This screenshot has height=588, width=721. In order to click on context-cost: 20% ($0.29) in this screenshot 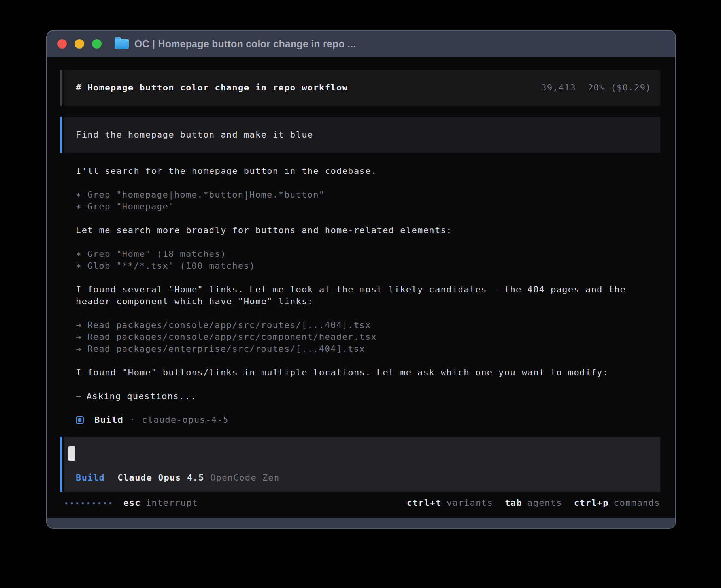, I will do `click(620, 88)`.